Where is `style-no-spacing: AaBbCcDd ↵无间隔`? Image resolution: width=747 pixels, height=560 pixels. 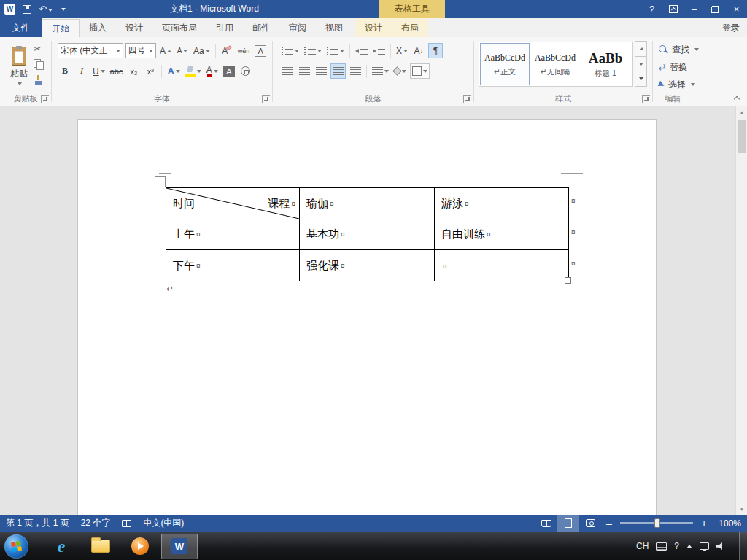 style-no-spacing: AaBbCcDd ↵无间隔 is located at coordinates (555, 64).